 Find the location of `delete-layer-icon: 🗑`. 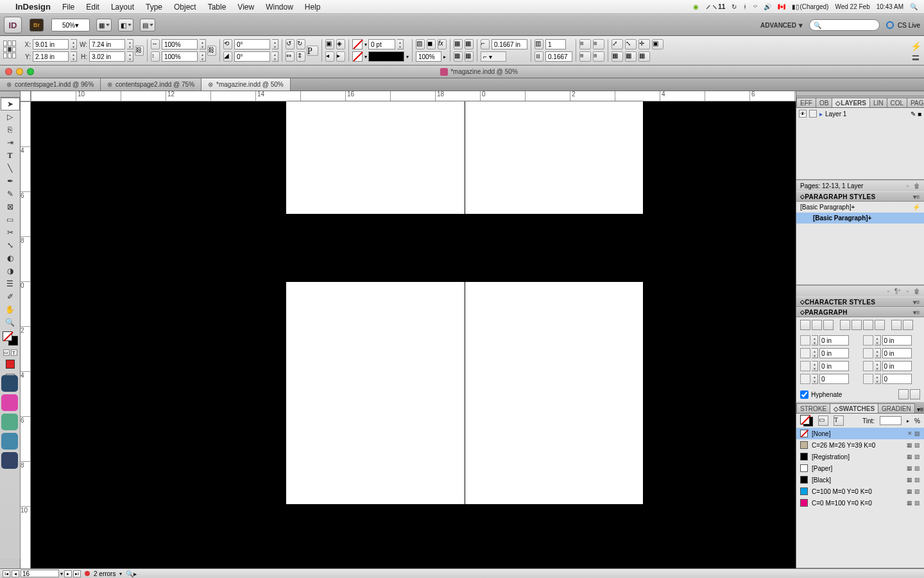

delete-layer-icon: 🗑 is located at coordinates (917, 186).